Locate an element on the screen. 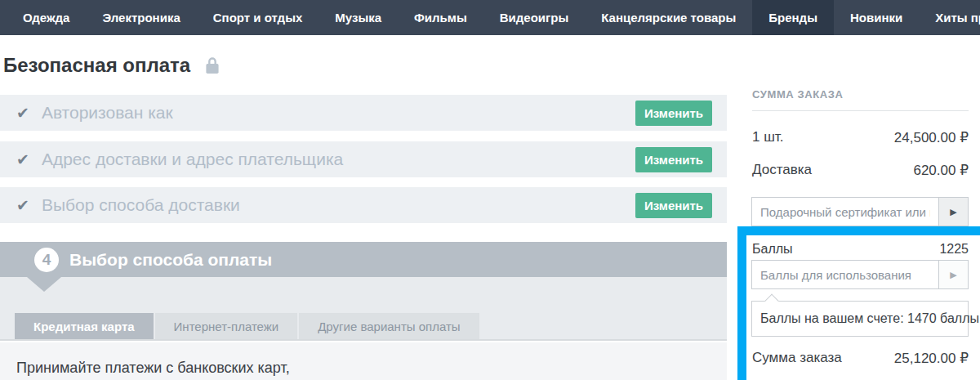  payment-tab-content: Принимайте платежи с банковских карт, is located at coordinates (363, 361).